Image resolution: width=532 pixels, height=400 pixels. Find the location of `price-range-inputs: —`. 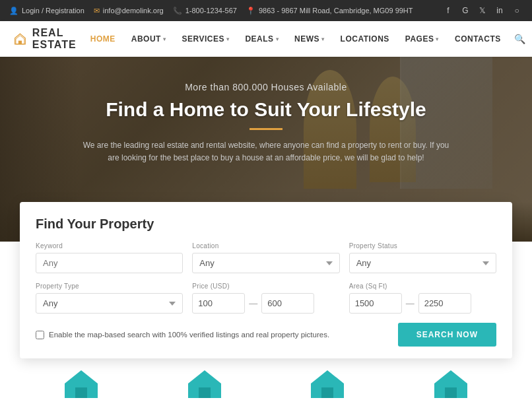

price-range-inputs: — is located at coordinates (265, 304).